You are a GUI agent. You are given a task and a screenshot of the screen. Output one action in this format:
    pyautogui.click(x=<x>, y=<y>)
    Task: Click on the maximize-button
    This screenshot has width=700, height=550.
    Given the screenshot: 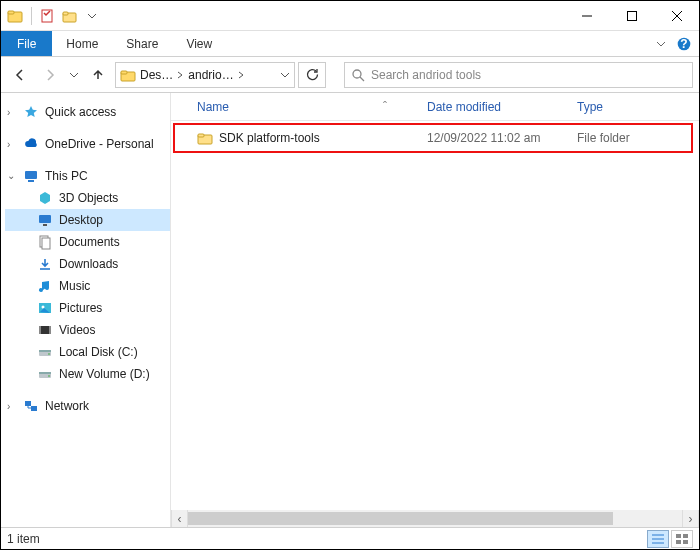 What is the action you would take?
    pyautogui.click(x=632, y=16)
    